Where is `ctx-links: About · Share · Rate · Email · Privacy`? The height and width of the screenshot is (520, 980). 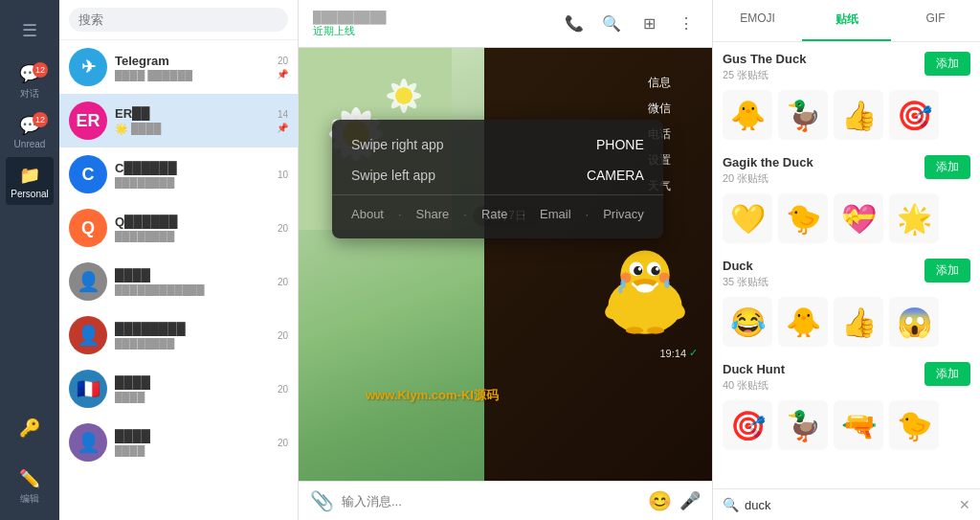 ctx-links: About · Share · Rate · Email · Privacy is located at coordinates (498, 215).